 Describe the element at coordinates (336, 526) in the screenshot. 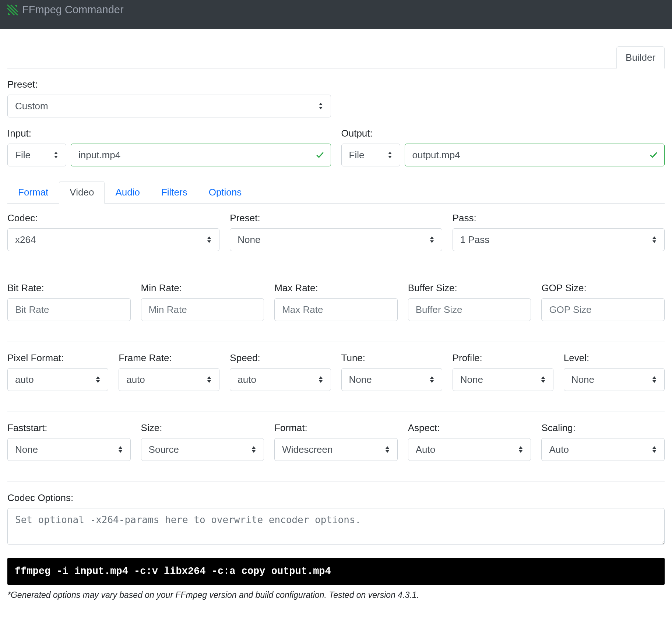

I see `codec-options-textarea` at that location.